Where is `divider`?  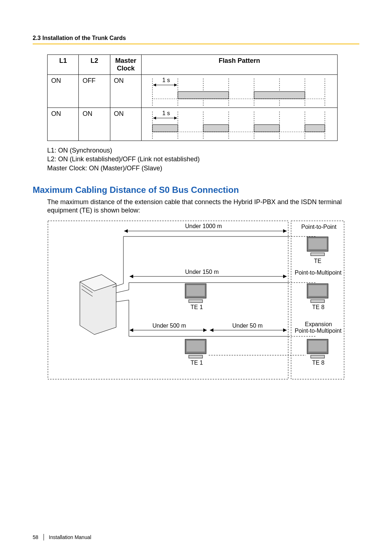 divider is located at coordinates (196, 44).